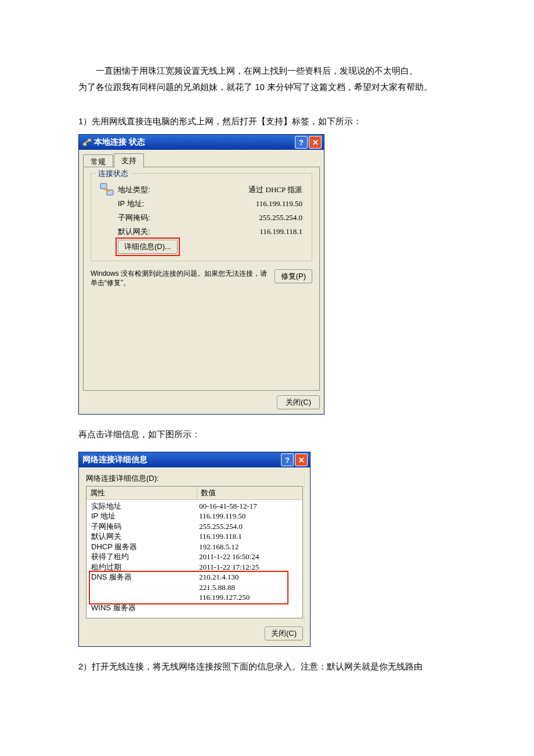  Describe the element at coordinates (194, 142) in the screenshot. I see `title-text: 本地连接 状态` at that location.